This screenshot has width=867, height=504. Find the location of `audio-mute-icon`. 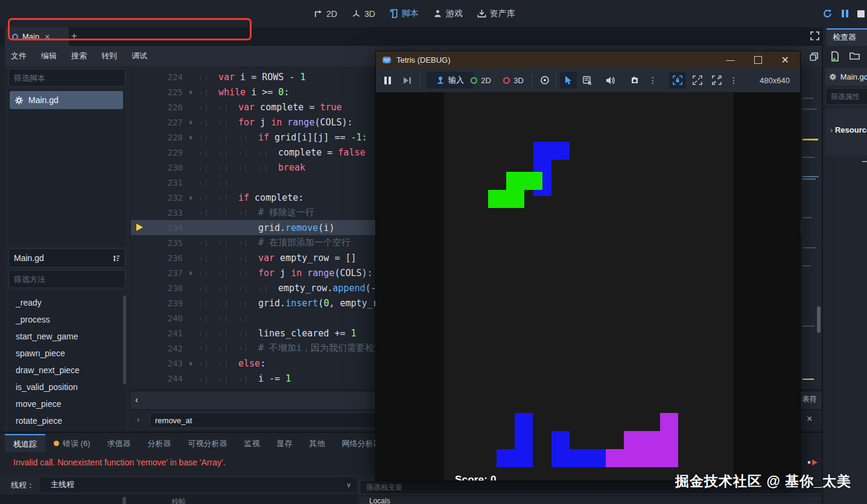

audio-mute-icon is located at coordinates (611, 80).